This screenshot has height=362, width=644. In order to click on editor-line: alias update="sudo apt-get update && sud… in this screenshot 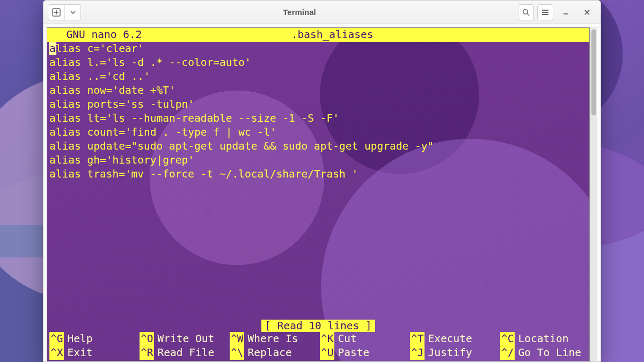, I will do `click(319, 146)`.